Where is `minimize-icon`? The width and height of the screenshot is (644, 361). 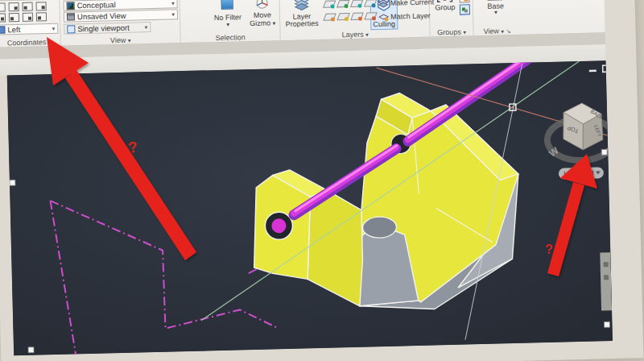
minimize-icon is located at coordinates (592, 71).